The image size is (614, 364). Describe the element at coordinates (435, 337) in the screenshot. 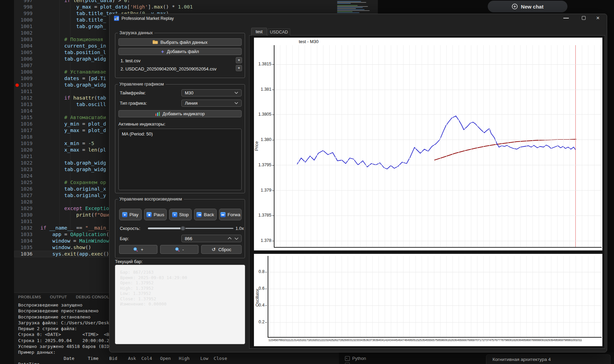

I see `osc-x-axis` at that location.